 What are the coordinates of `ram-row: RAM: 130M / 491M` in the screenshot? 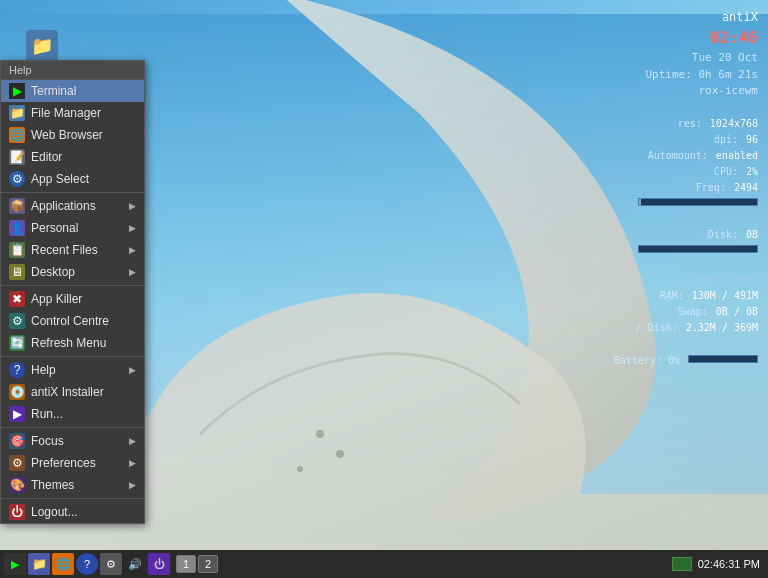 It's located at (709, 296).